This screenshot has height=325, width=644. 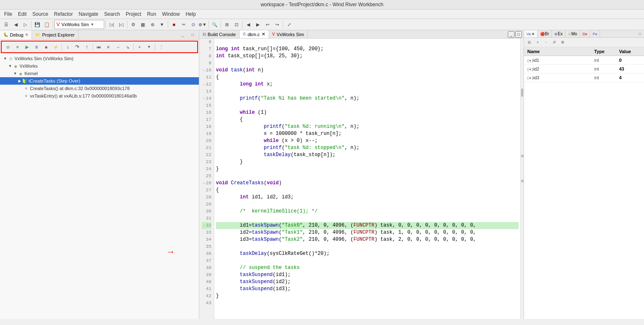 I want to click on add-breakpoint-btn: +, so click(x=140, y=47).